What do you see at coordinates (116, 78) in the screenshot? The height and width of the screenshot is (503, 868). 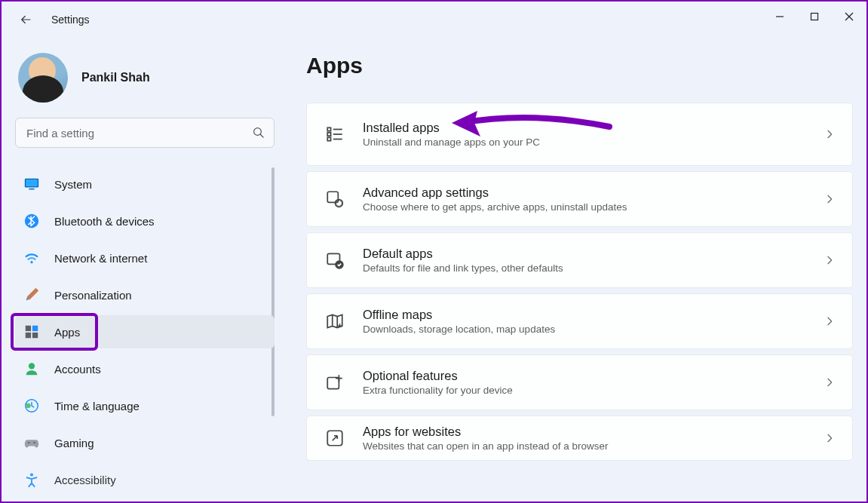 I see `profile-name: Pankil Shah` at bounding box center [116, 78].